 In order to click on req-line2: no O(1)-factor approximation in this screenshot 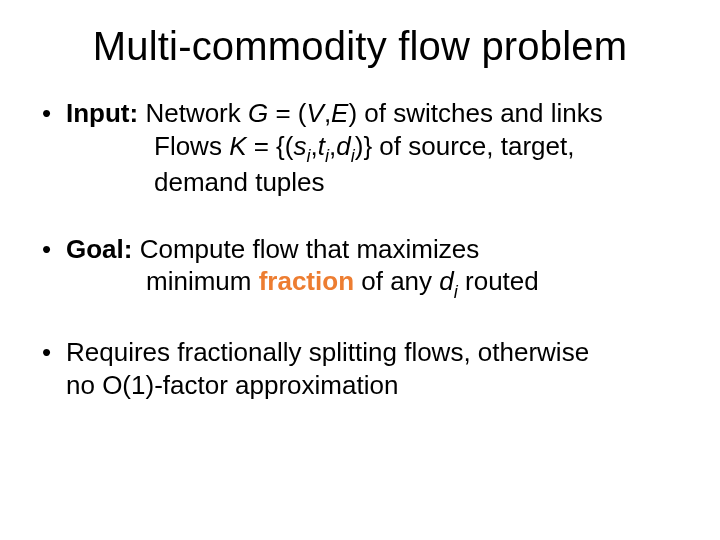, I will do `click(232, 385)`.